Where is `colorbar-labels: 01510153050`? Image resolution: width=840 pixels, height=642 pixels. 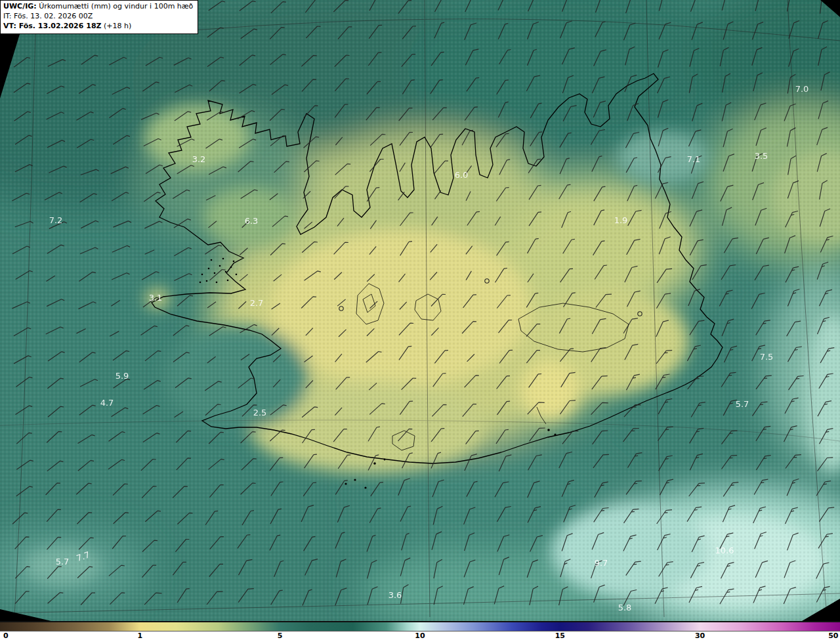
colorbar-labels: 01510153050 is located at coordinates (420, 637).